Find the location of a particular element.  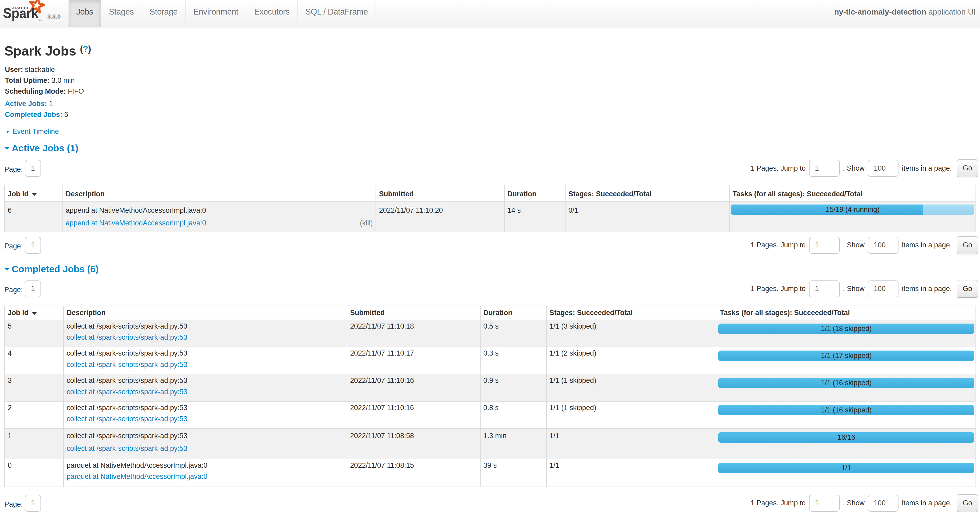

svg-text: Spark is located at coordinates (21, 14).